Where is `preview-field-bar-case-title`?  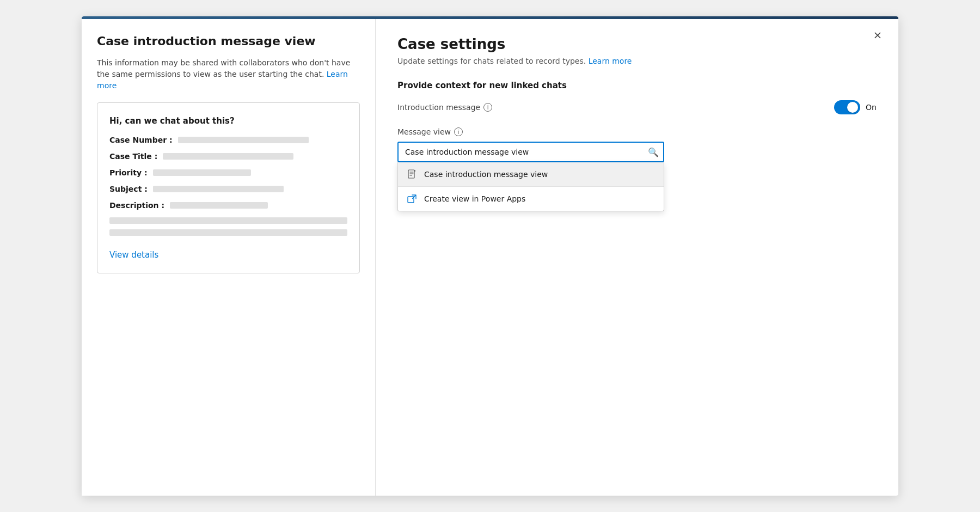 preview-field-bar-case-title is located at coordinates (228, 156).